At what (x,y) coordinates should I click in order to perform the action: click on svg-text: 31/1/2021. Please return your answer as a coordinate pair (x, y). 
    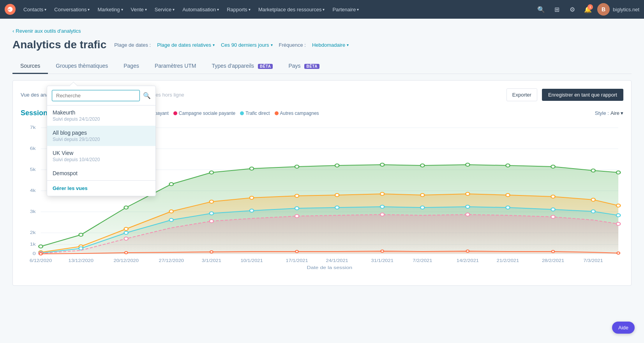
    Looking at the image, I should click on (383, 260).